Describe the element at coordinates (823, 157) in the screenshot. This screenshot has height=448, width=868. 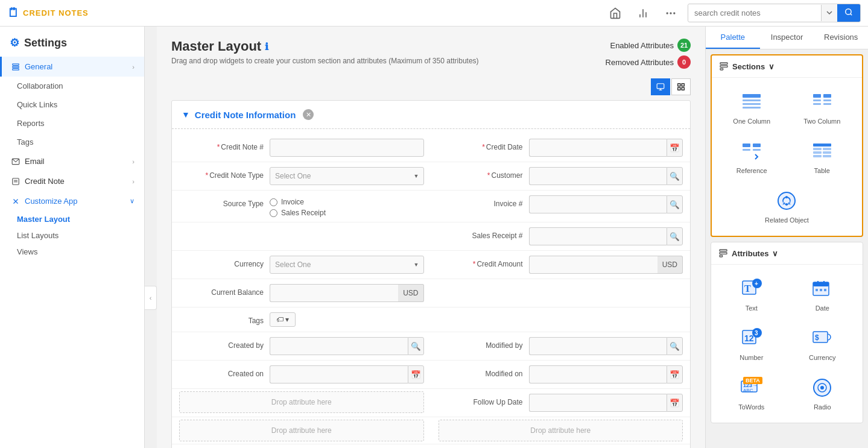
I see `palette-item-table: Table` at that location.